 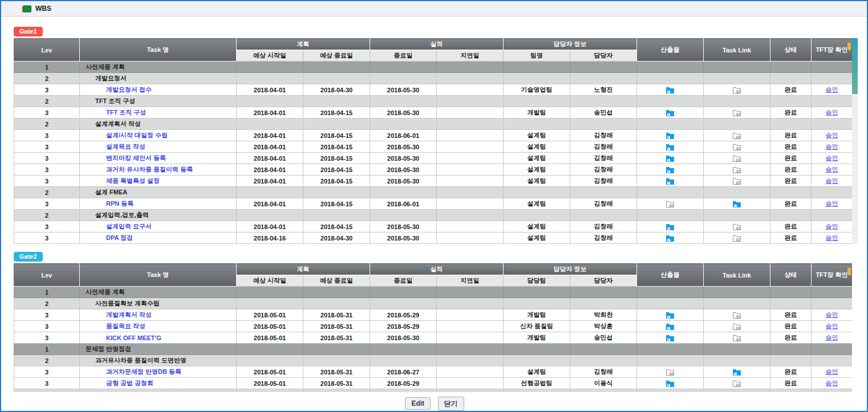 What do you see at coordinates (159, 170) in the screenshot?
I see `task-cell: 과거차 유사차종 품질이력 등록` at bounding box center [159, 170].